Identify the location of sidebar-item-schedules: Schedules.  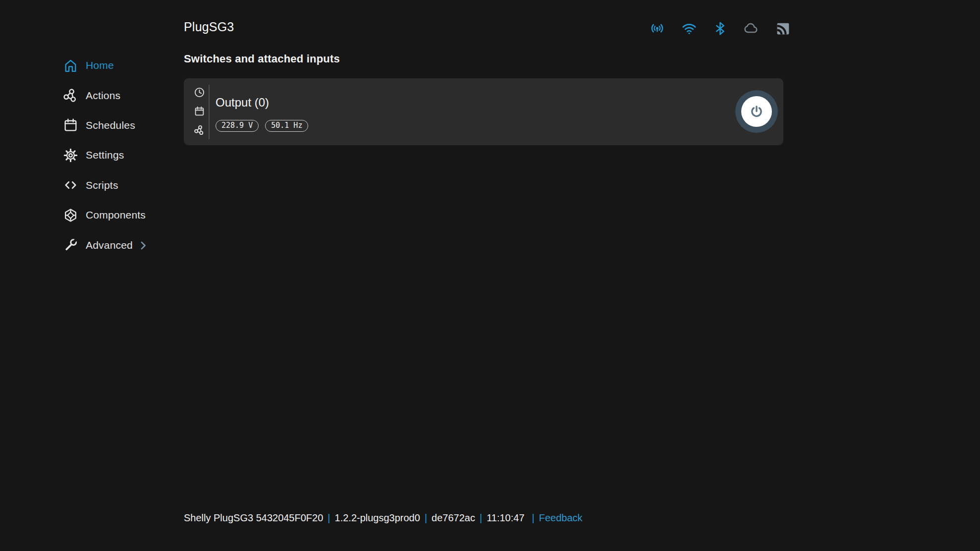
(92, 125).